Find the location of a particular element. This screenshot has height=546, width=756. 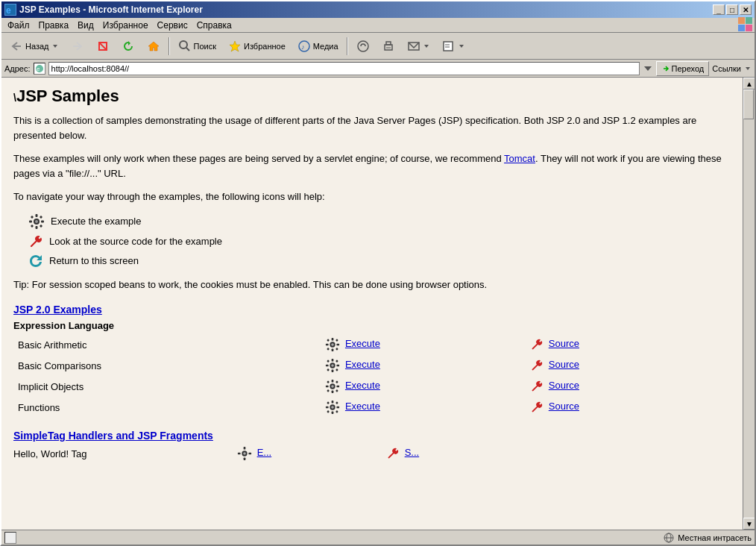

star-icon is located at coordinates (235, 46).